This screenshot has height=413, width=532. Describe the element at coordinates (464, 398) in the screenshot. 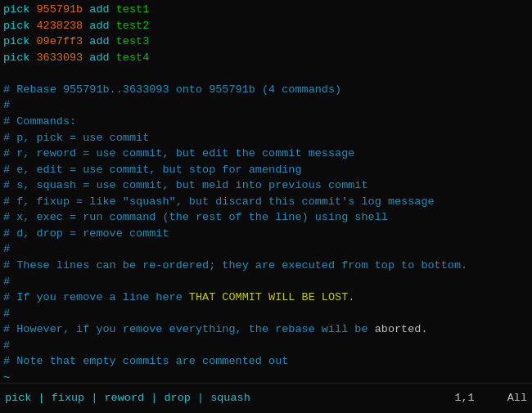

I see `cursor-position: 1,1` at that location.